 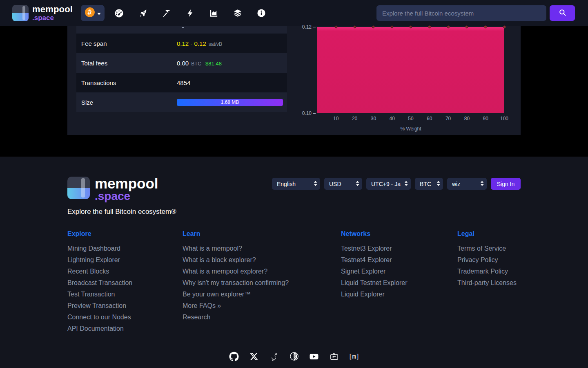 I want to click on fee-span-unit: sat/vB, so click(x=216, y=44).